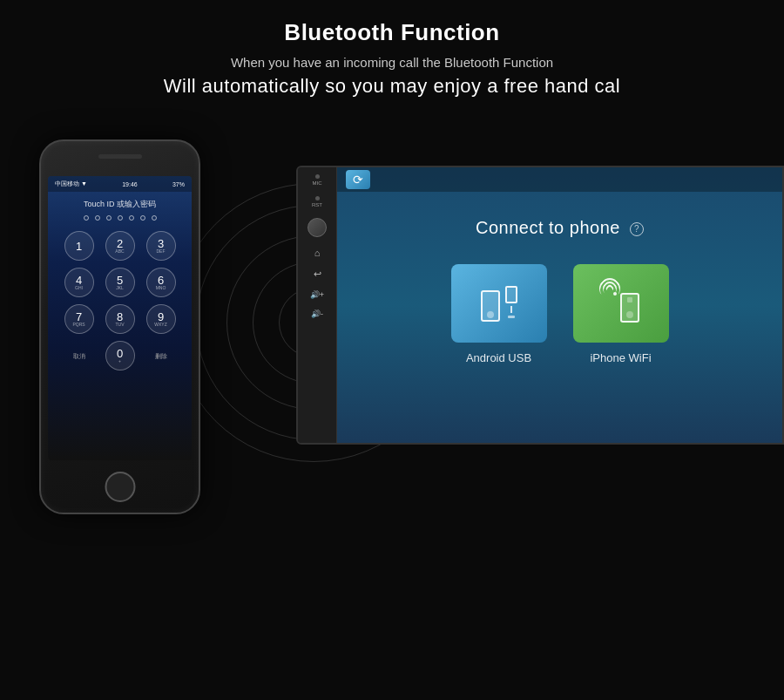 The width and height of the screenshot is (784, 700). I want to click on key-5: 5JKL, so click(120, 282).